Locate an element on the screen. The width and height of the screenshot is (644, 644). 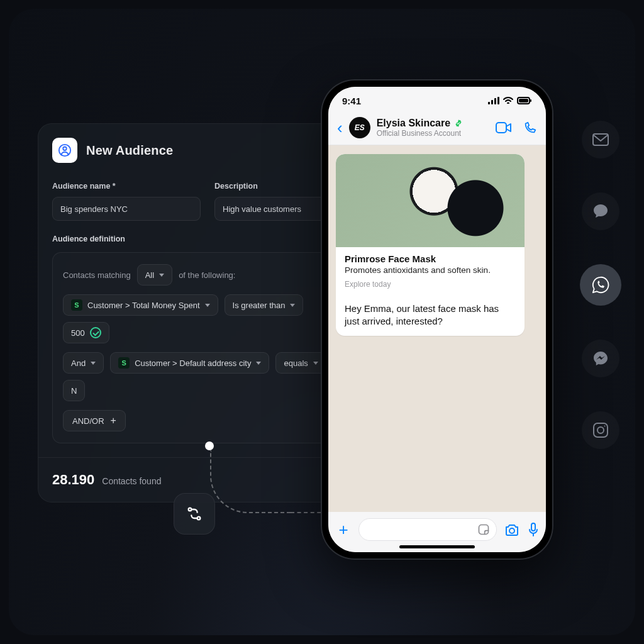
status-time: 9:41 is located at coordinates (352, 101).